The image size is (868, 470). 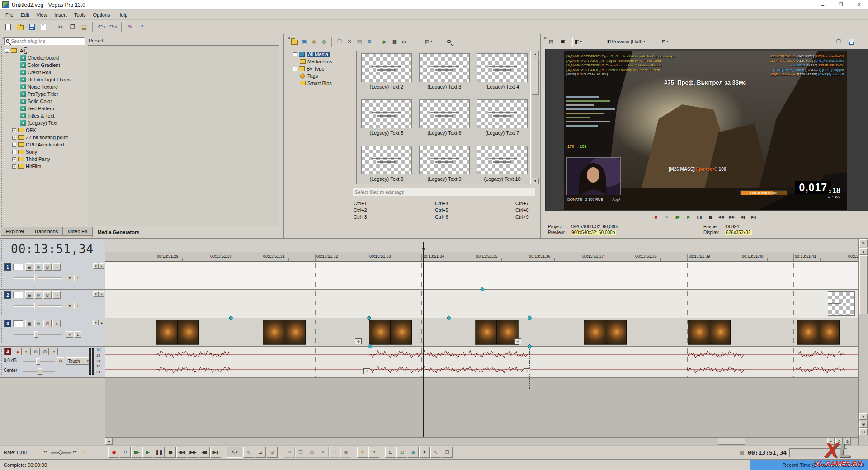 What do you see at coordinates (159, 452) in the screenshot?
I see `pause-button: ❚❚` at bounding box center [159, 452].